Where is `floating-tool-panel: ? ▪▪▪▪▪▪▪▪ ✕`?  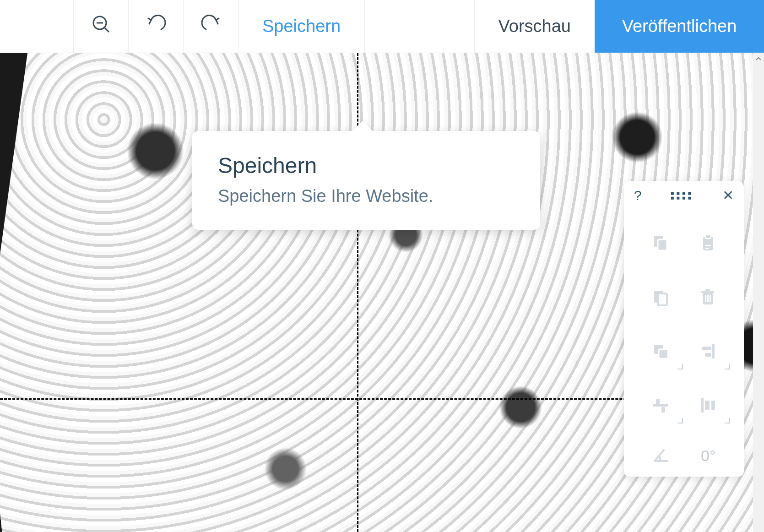
floating-tool-panel: ? ▪▪▪▪▪▪▪▪ ✕ is located at coordinates (684, 329).